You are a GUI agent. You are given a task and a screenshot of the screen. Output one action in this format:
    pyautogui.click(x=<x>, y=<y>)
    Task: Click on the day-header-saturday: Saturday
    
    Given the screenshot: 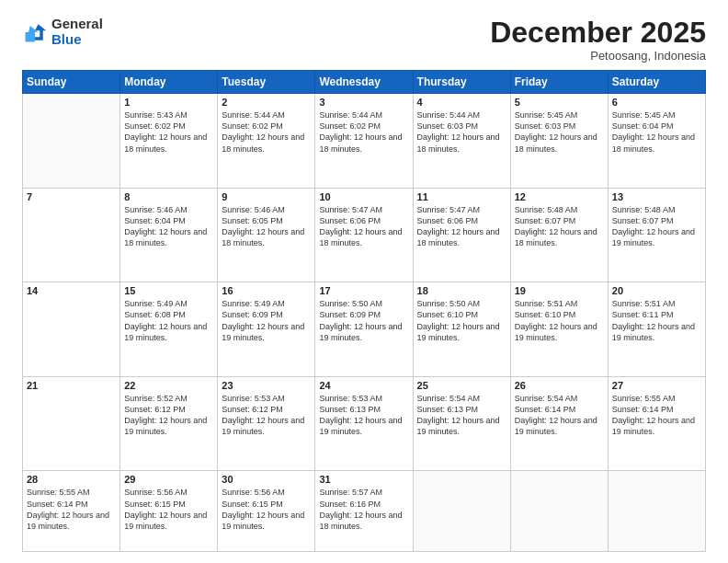 What is the action you would take?
    pyautogui.click(x=656, y=83)
    